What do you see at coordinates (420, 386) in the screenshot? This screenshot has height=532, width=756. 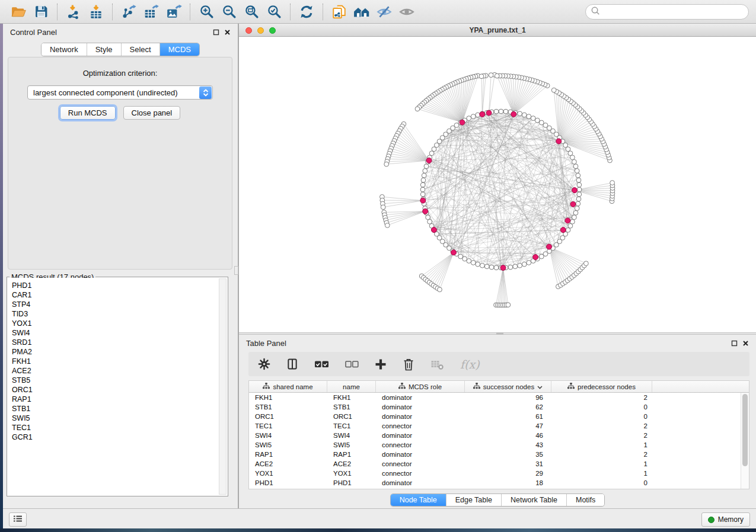 I see `column-header-MCDS-role: MCDS role` at bounding box center [420, 386].